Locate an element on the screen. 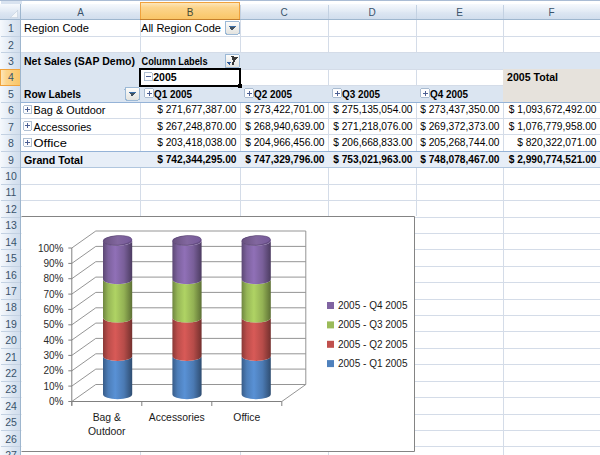 The image size is (600, 455). svg-text: 60% is located at coordinates (53, 310).